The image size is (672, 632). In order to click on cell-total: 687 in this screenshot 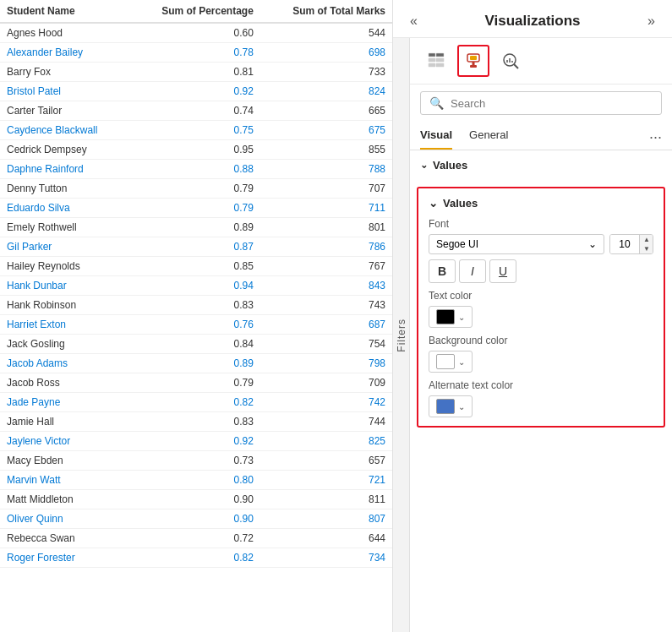, I will do `click(326, 324)`.